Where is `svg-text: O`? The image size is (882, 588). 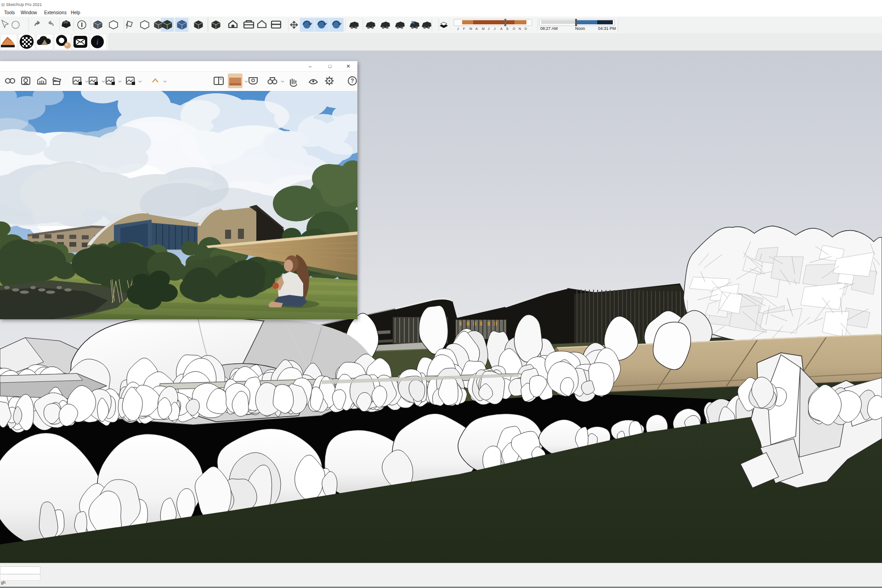 svg-text: O is located at coordinates (514, 28).